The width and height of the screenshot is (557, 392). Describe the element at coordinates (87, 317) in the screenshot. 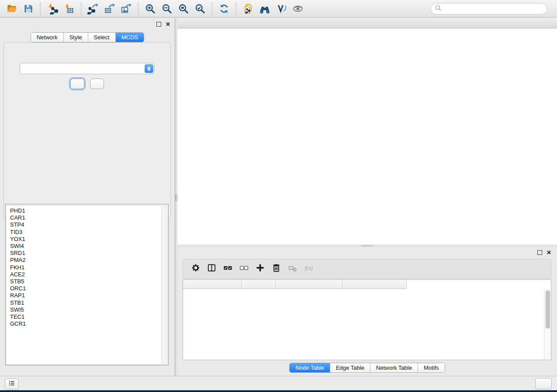

I see `mcds-result-item: TEC1` at that location.